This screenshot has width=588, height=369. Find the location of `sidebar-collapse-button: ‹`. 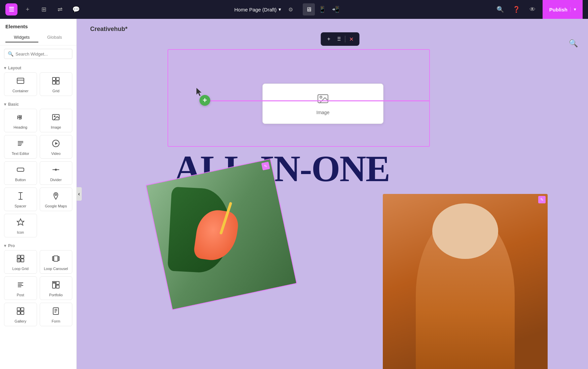

sidebar-collapse-button: ‹ is located at coordinates (79, 194).